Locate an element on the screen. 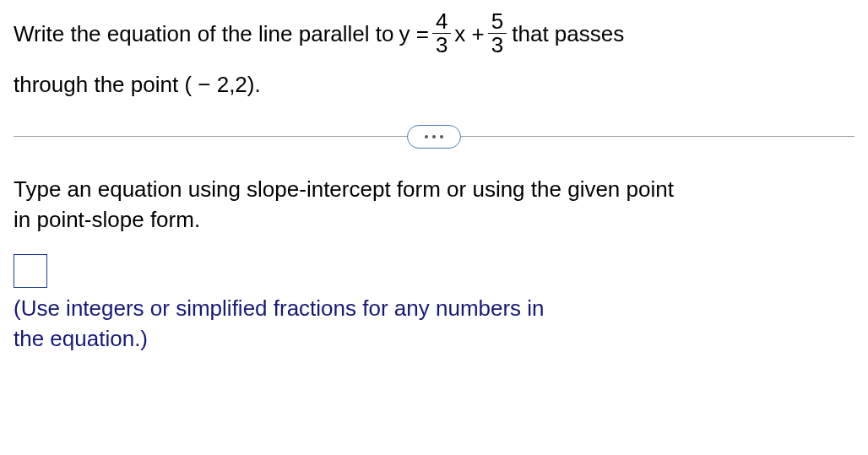 This screenshot has width=868, height=455. instructions-block: Type an equation using slope-intercept f… is located at coordinates (434, 204).